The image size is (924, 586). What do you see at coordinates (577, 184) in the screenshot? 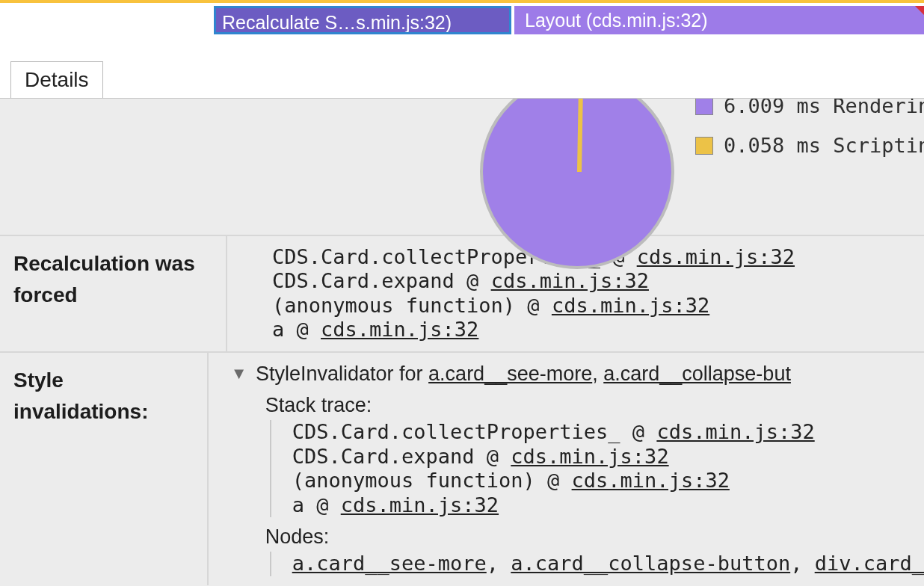
I see `pie-chart` at bounding box center [577, 184].